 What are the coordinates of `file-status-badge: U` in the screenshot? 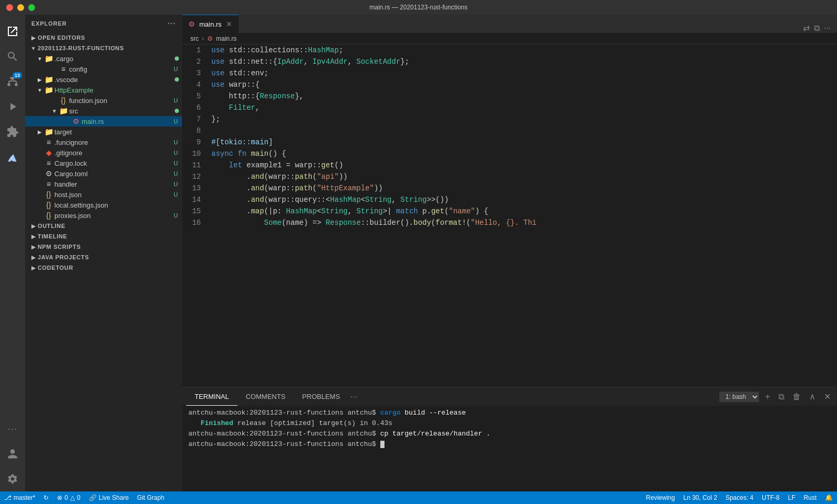 It's located at (176, 215).